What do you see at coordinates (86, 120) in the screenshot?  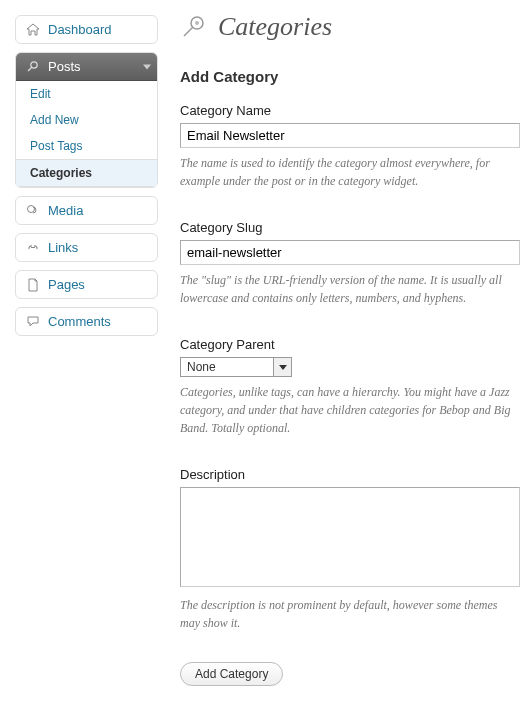 I see `submenu-add-new: Add New` at bounding box center [86, 120].